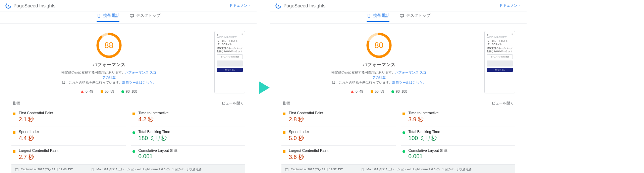  I want to click on metrics-grid: First Contentful Paint 2.8 秒 Time to Int…, so click(398, 136).